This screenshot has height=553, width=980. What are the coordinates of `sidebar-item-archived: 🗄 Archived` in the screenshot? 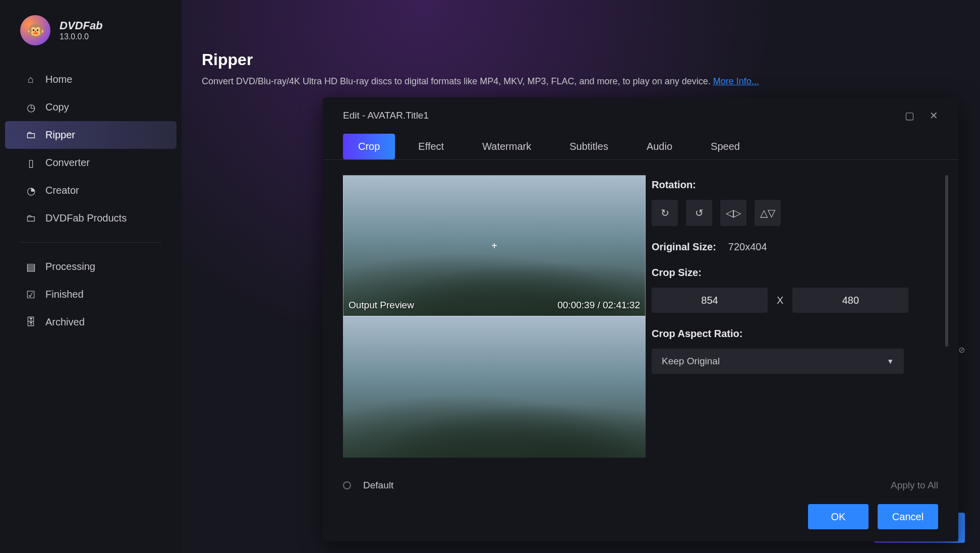 It's located at (91, 322).